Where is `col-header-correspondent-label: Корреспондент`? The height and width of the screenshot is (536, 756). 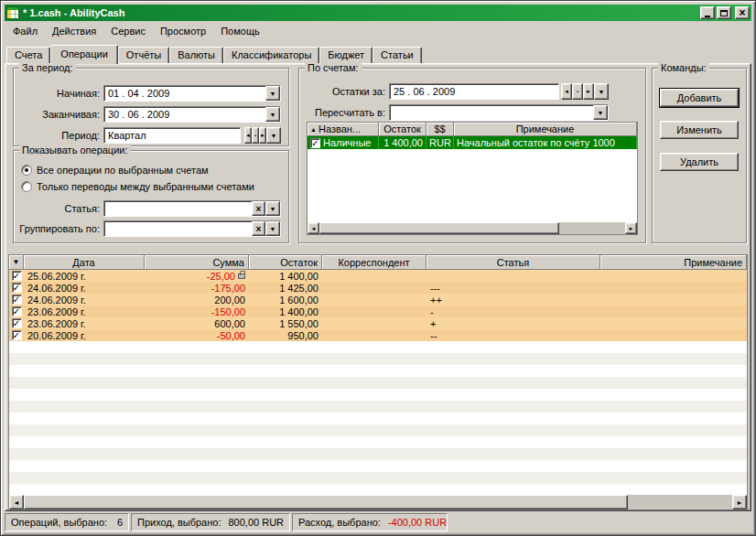
col-header-correspondent-label: Корреспондент is located at coordinates (373, 263).